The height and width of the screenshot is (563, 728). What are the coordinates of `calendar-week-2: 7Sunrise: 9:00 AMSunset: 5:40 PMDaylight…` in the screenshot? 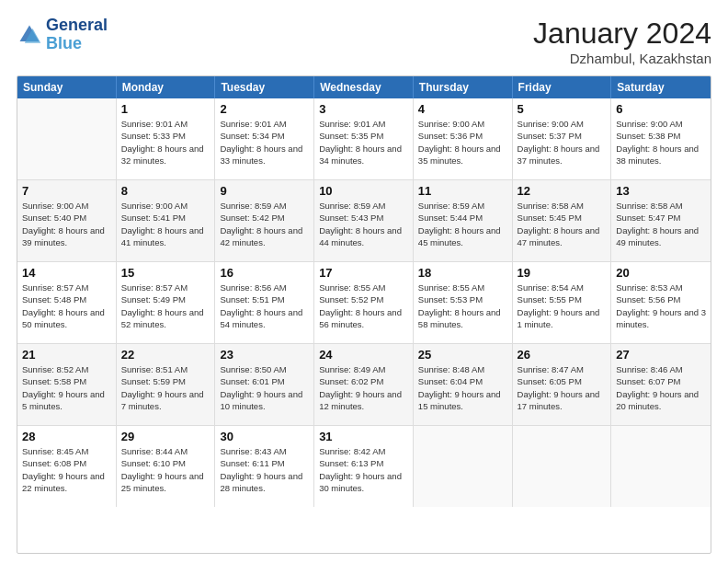 It's located at (364, 221).